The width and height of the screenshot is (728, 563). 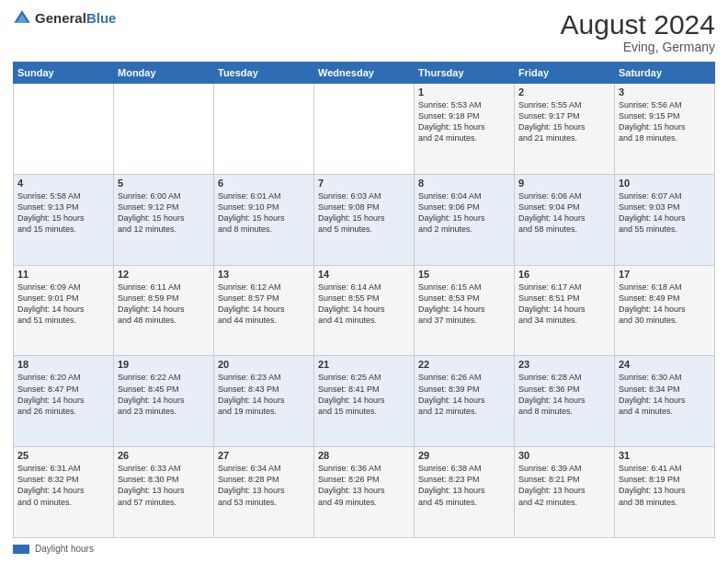 What do you see at coordinates (64, 74) in the screenshot?
I see `day-header-sunday: Sunday` at bounding box center [64, 74].